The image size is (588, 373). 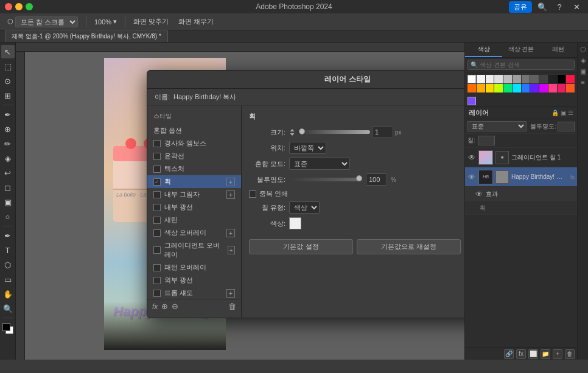 What do you see at coordinates (231, 293) in the screenshot?
I see `drop-shadow-add-btn: +` at bounding box center [231, 293].